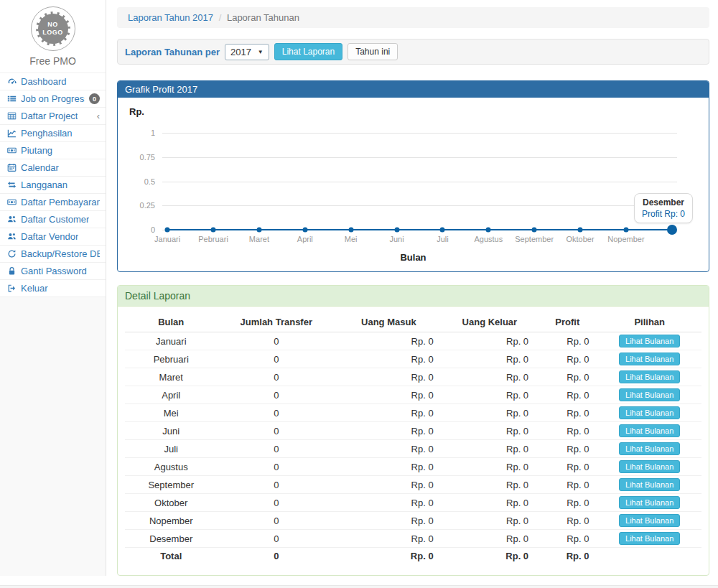  I want to click on x-tick-label: Mei, so click(351, 239).